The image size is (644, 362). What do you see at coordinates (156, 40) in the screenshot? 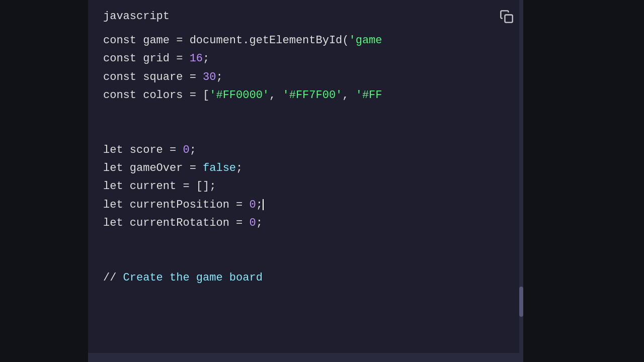
I see `var-game: game` at bounding box center [156, 40].